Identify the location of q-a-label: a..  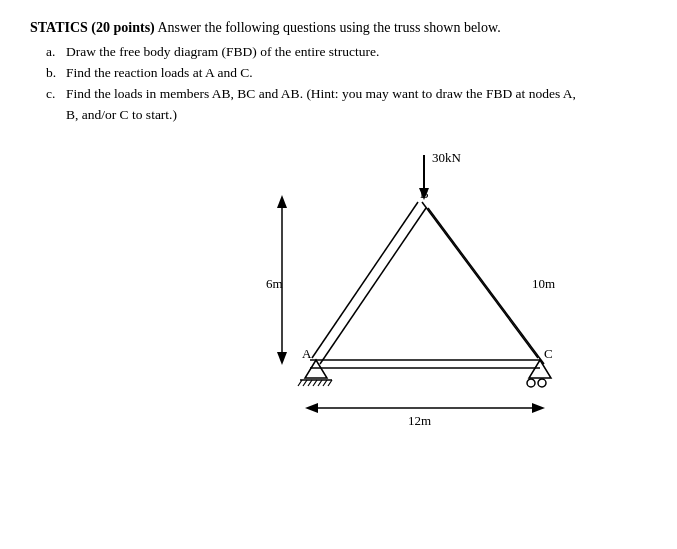
(56, 52).